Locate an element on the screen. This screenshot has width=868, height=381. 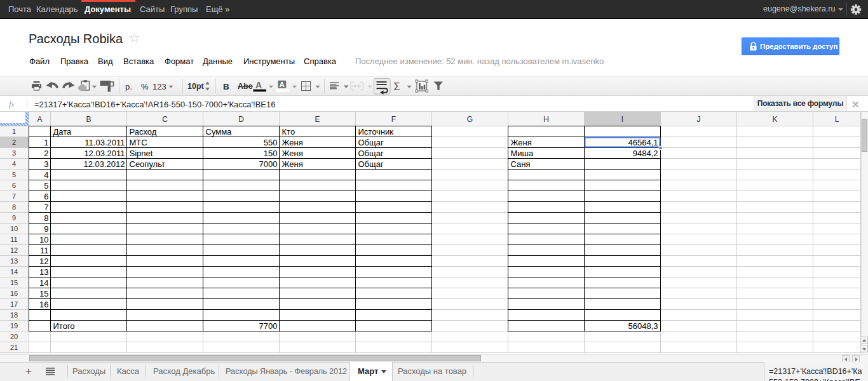
svg-text: Саня is located at coordinates (521, 164).